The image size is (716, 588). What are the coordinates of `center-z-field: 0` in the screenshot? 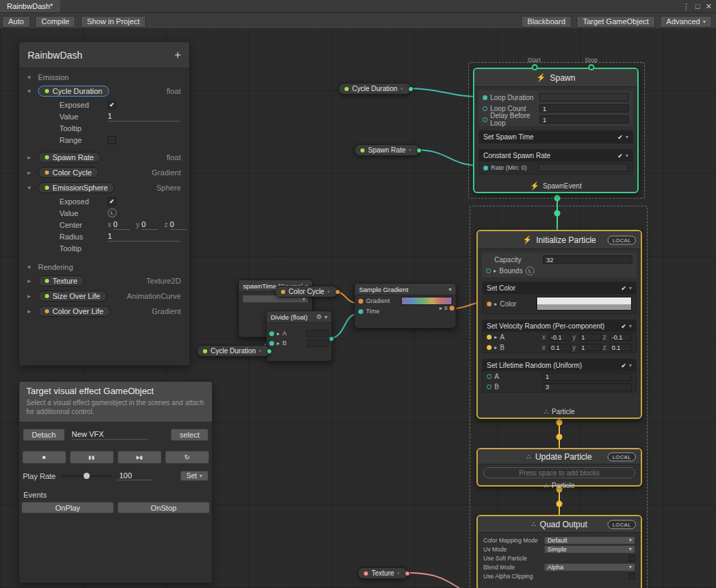 It's located at (178, 225).